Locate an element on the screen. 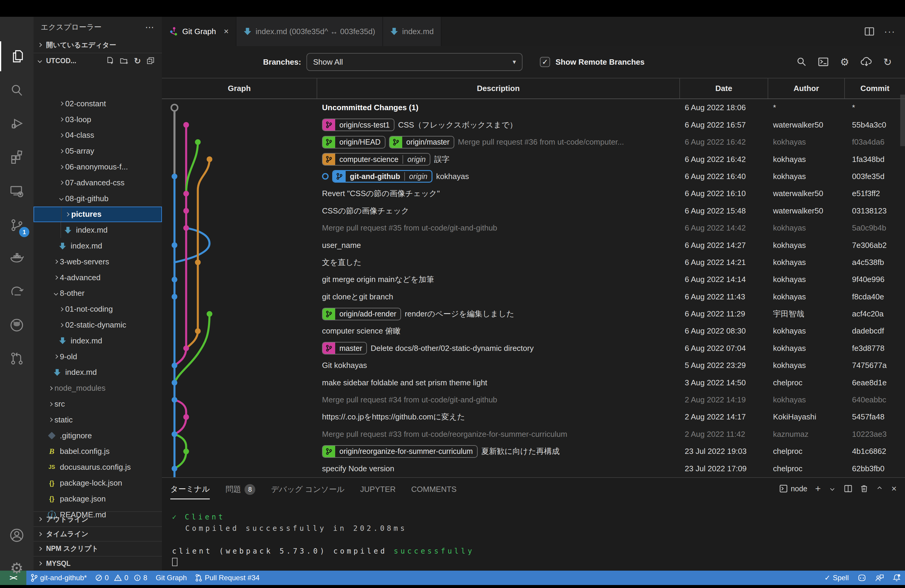  commit-row: Uncommitted Changes (1)6 Aug 2022 18:06*… is located at coordinates (533, 108).